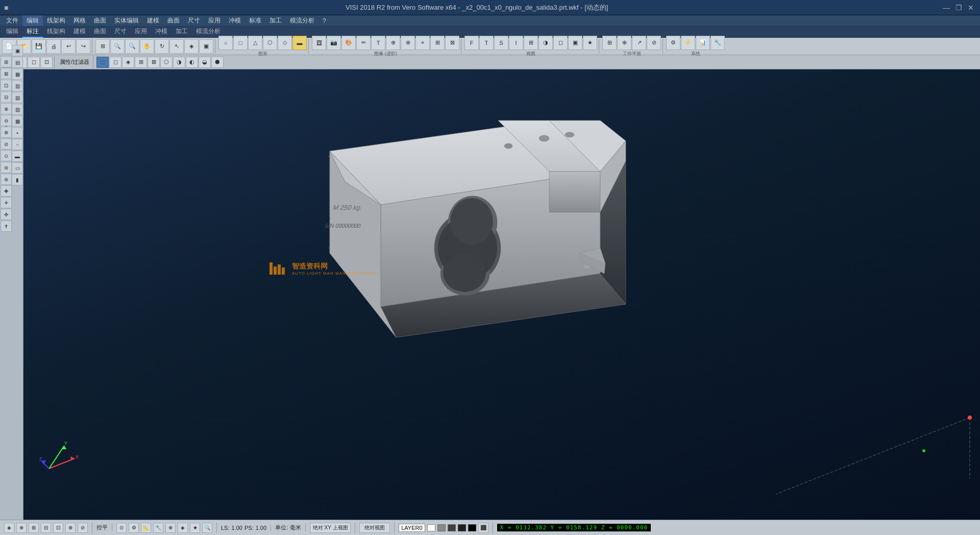  I want to click on view-abs-button: 绝对视图, so click(375, 528).